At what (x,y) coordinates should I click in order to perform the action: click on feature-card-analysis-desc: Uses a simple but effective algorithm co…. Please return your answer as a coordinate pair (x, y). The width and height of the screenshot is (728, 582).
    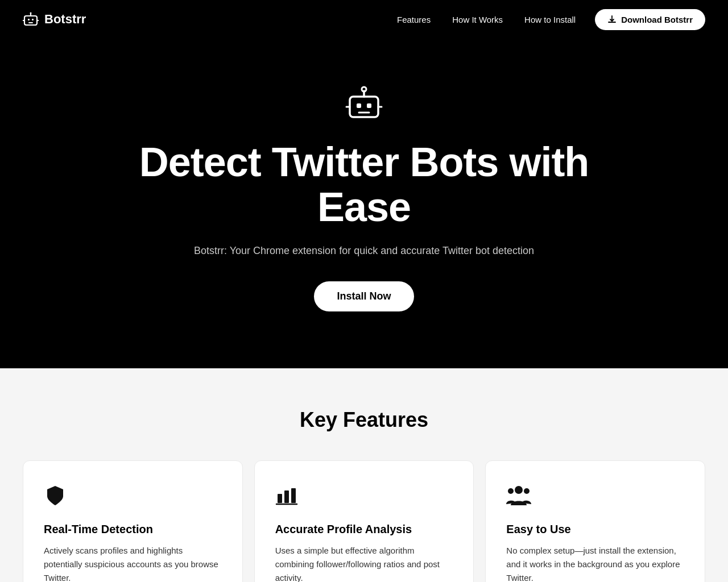
    Looking at the image, I should click on (364, 563).